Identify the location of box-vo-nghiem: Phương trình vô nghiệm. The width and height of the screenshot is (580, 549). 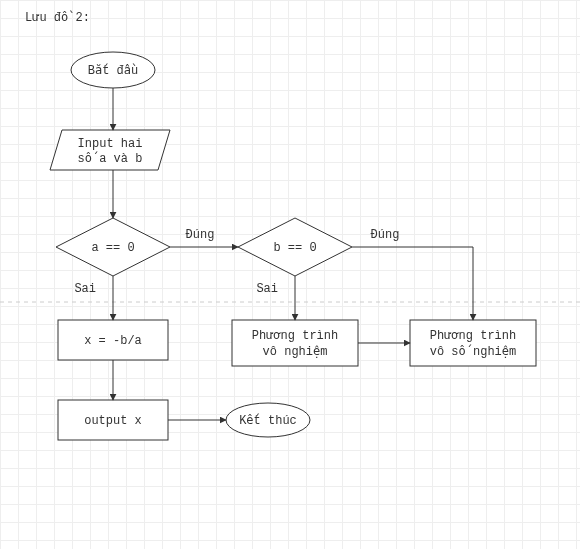
(295, 343).